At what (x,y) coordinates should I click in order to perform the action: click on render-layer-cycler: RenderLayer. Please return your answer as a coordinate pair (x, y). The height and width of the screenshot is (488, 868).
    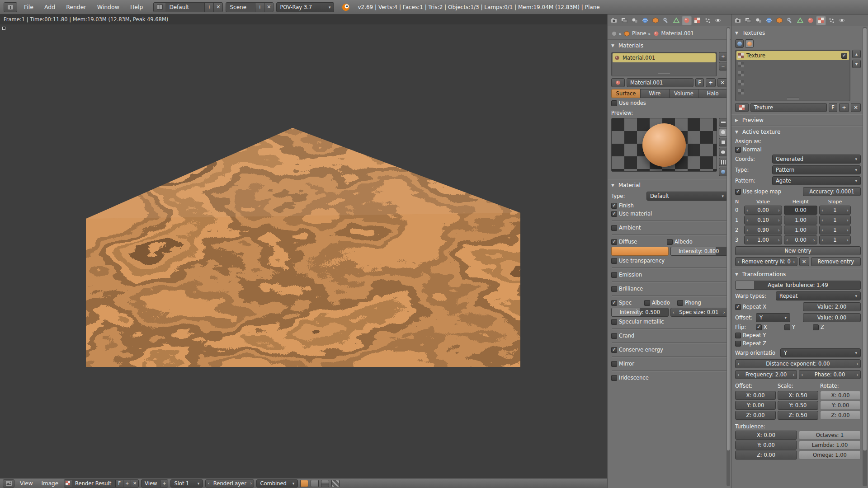
    Looking at the image, I should click on (230, 483).